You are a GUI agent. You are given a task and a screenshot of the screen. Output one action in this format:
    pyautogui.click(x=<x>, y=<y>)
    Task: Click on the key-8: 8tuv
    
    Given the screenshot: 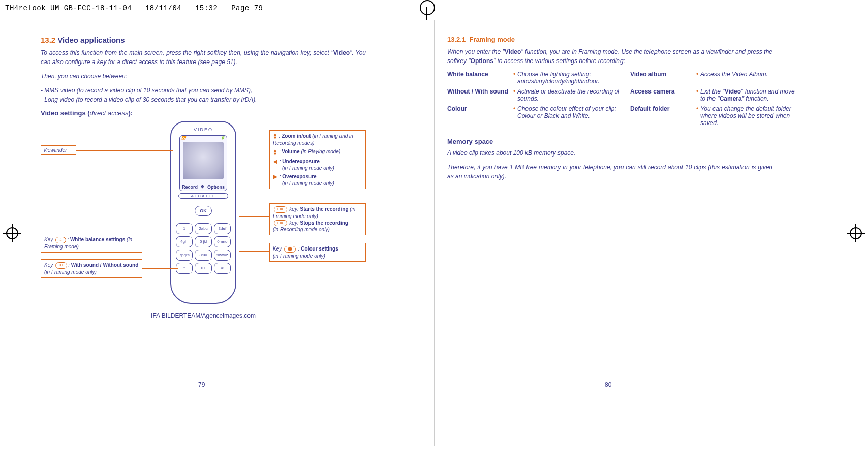 What is the action you would take?
    pyautogui.click(x=203, y=255)
    